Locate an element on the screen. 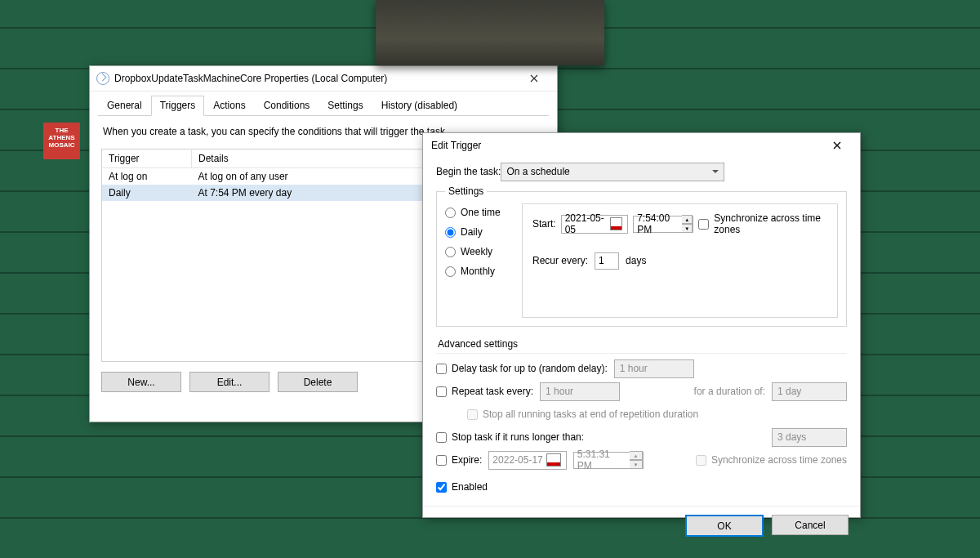  recur-value-input: 1 is located at coordinates (607, 261).